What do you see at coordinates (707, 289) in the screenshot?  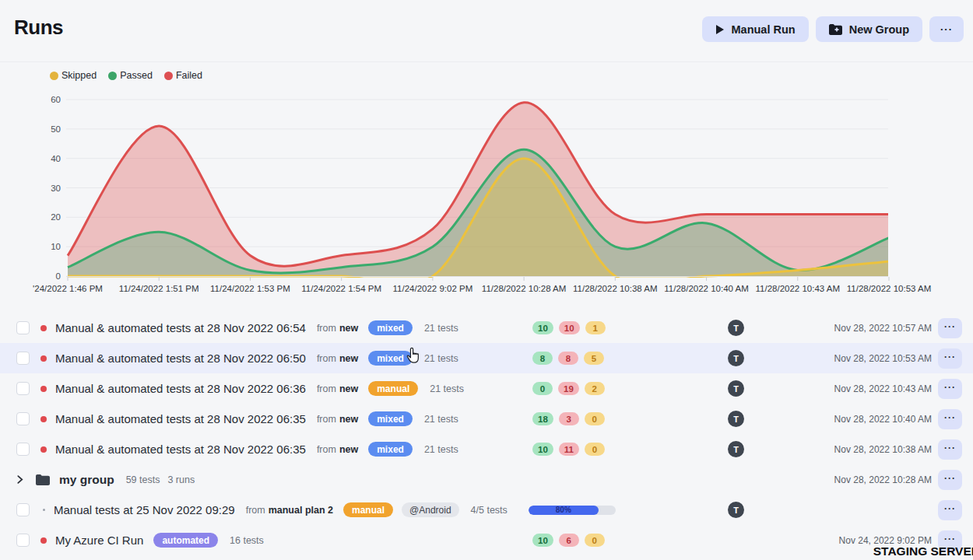 I see `x-tick-label: 11/28/2022 10:40 AM` at bounding box center [707, 289].